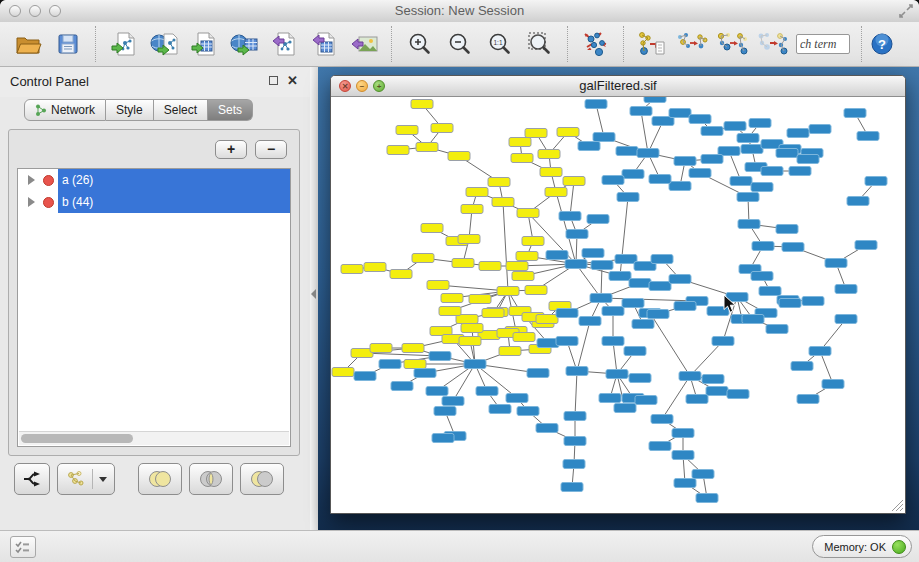 This screenshot has width=919, height=562. Describe the element at coordinates (154, 202) in the screenshot. I see `set-row-b: b (44)` at that location.